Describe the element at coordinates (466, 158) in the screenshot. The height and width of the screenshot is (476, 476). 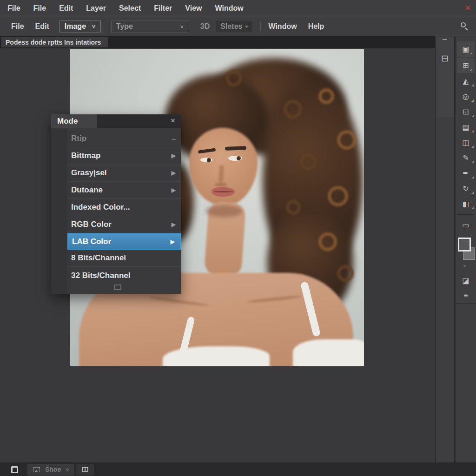
I see `brush-icon: ✎` at that location.